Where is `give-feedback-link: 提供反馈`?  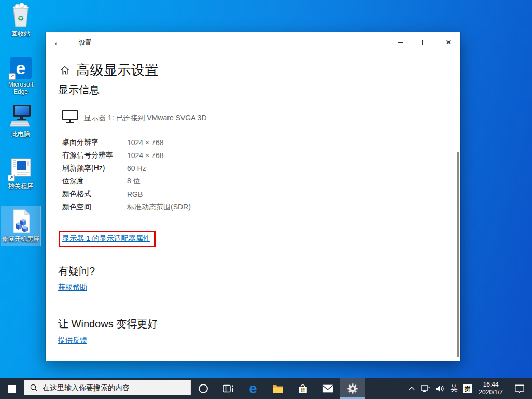
give-feedback-link: 提供反馈 is located at coordinates (73, 340).